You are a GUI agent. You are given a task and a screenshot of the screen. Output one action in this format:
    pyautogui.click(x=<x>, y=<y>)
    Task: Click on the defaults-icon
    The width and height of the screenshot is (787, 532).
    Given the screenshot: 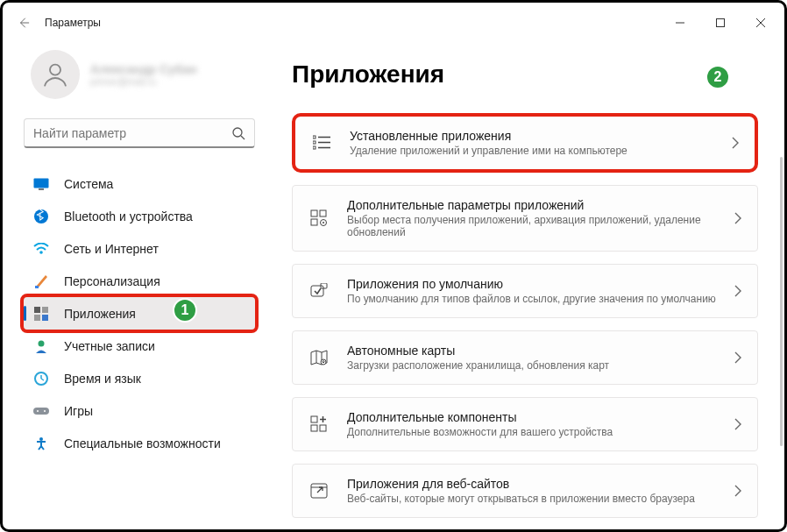 What is the action you would take?
    pyautogui.click(x=319, y=291)
    